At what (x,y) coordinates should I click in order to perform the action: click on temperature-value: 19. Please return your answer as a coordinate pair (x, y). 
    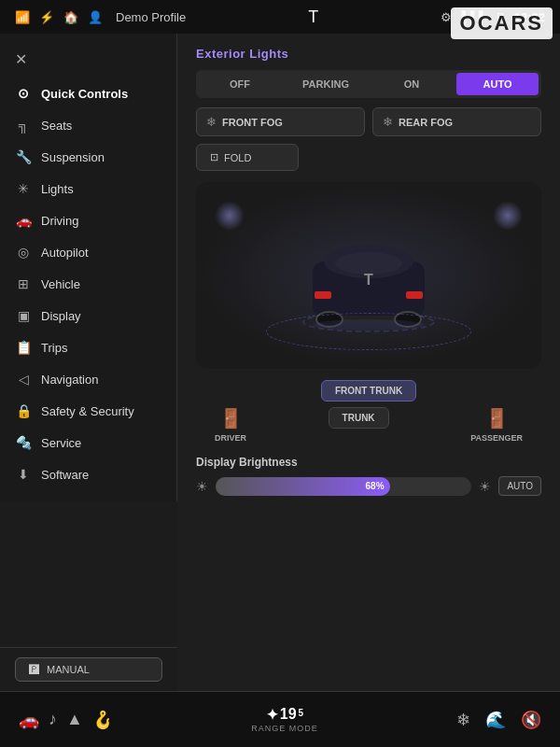
    Looking at the image, I should click on (288, 714).